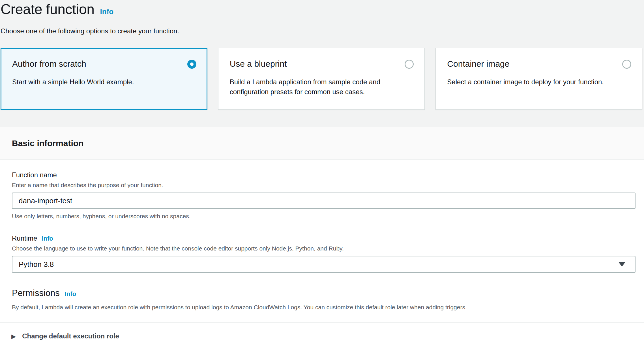  What do you see at coordinates (70, 294) in the screenshot?
I see `permissions-info-link: Info` at bounding box center [70, 294].